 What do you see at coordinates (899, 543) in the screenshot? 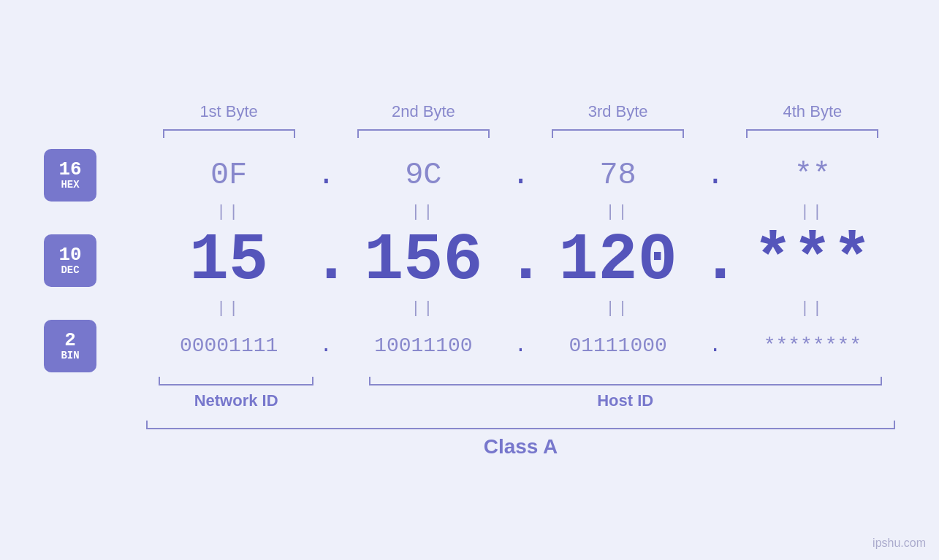
I see `watermark: ipshu.com` at bounding box center [899, 543].